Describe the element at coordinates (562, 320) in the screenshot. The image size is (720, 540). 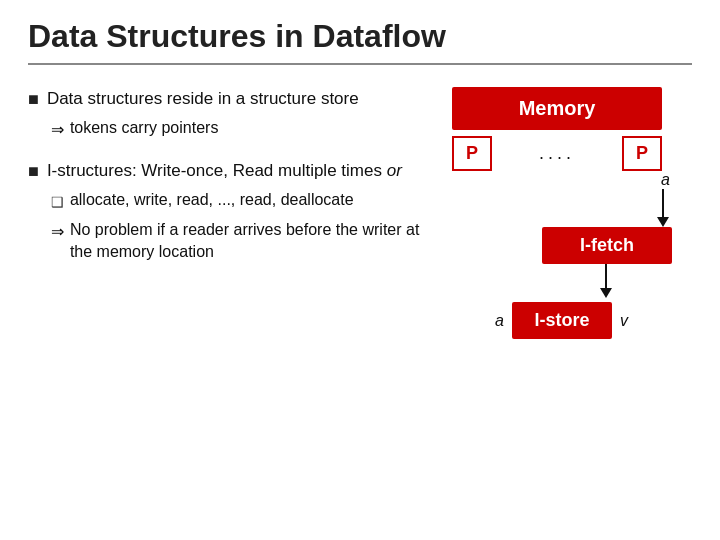
I see `istore-section: a I-store v` at that location.